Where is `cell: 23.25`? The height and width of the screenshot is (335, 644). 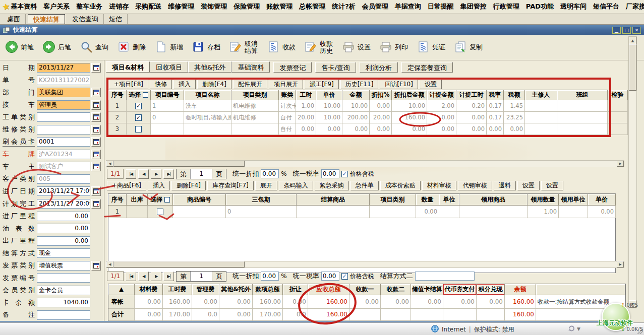 cell: 23.25 is located at coordinates (514, 118).